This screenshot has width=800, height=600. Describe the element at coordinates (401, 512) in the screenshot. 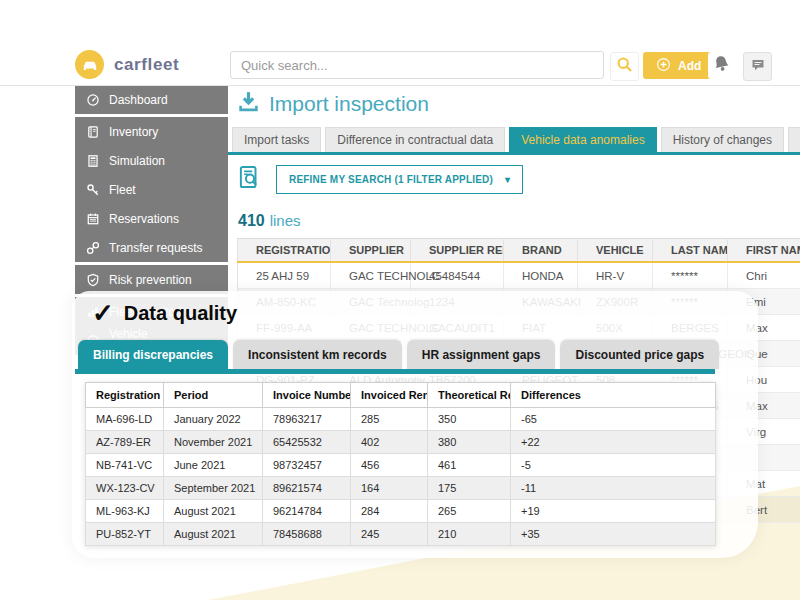

I see `dq-table-row: ML-963-KJAugust 202196214784284265+19` at that location.